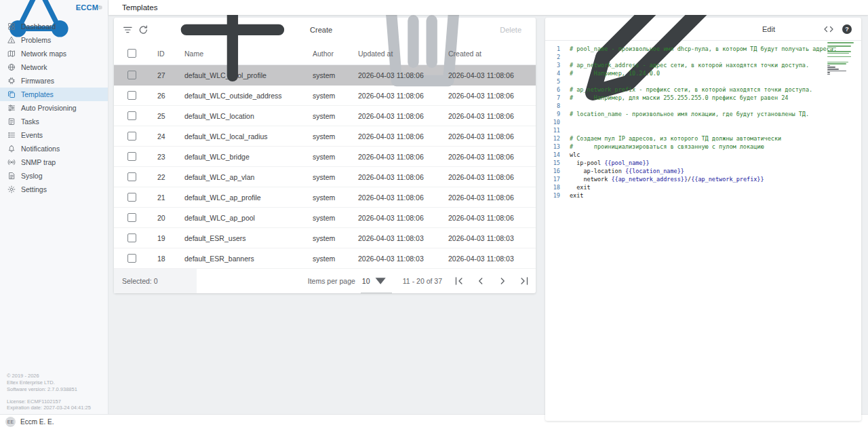 This screenshot has width=868, height=429. I want to click on sidebar-item-settings: Settings, so click(54, 189).